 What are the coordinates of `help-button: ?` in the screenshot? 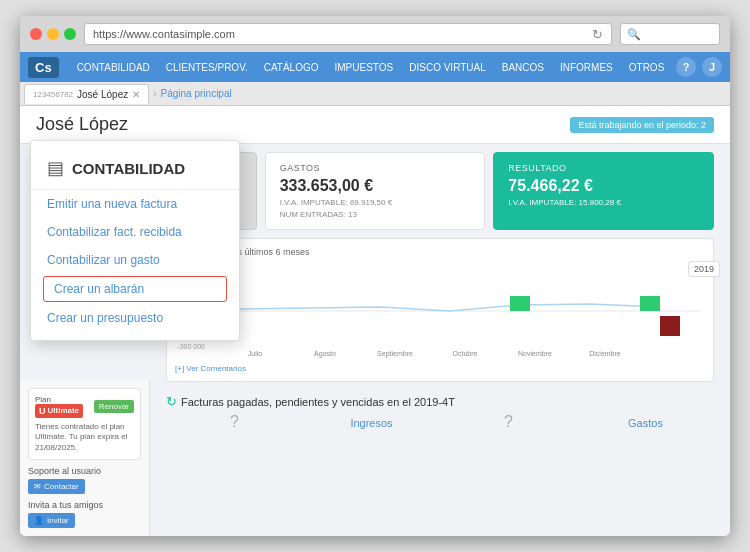 It's located at (686, 67).